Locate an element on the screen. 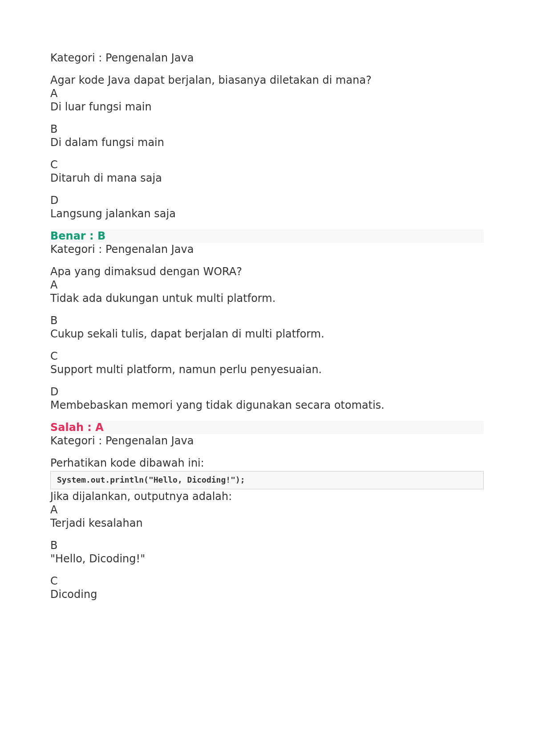  option-text: Terjadi kesalahan is located at coordinates (267, 523).